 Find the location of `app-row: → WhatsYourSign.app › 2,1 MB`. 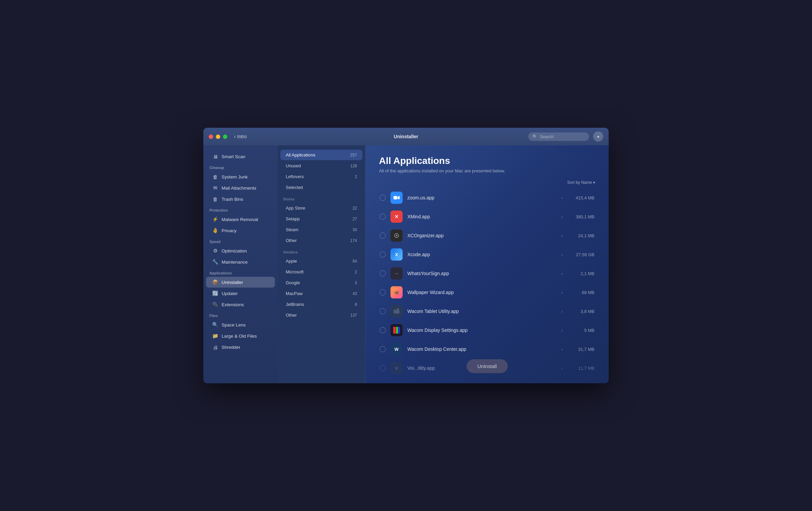

app-row: → WhatsYourSign.app › 2,1 MB is located at coordinates (487, 273).